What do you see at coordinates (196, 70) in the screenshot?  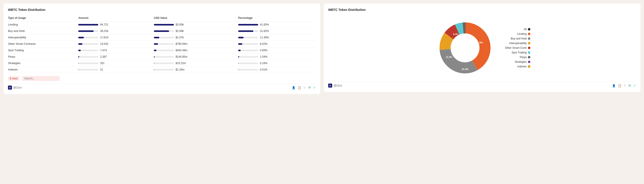 I see `cell-usd: $1.26m` at bounding box center [196, 70].